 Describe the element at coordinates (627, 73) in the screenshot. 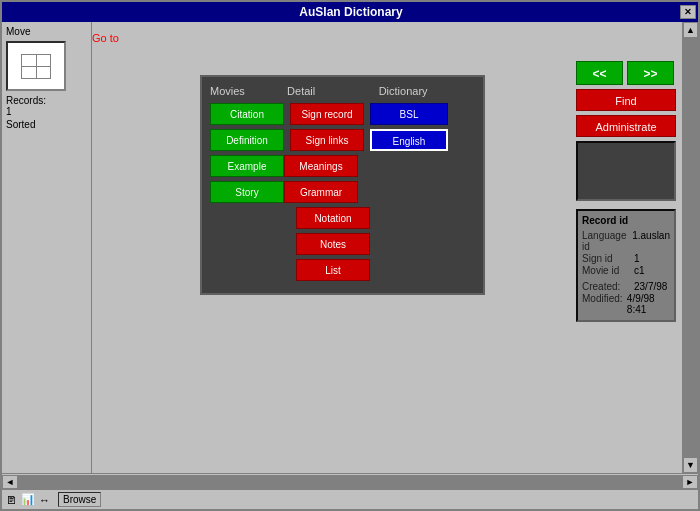

I see `nav-buttons: << >>` at that location.